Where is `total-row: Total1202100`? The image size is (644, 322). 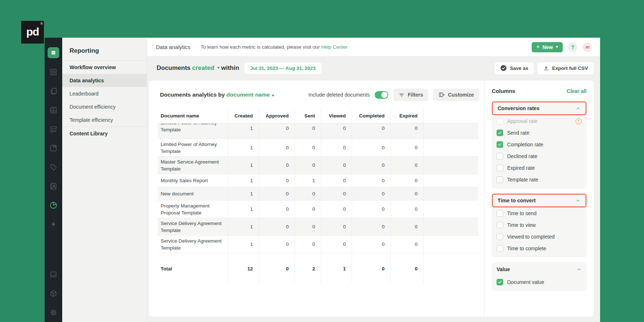
total-row: Total1202100 is located at coordinates (318, 269).